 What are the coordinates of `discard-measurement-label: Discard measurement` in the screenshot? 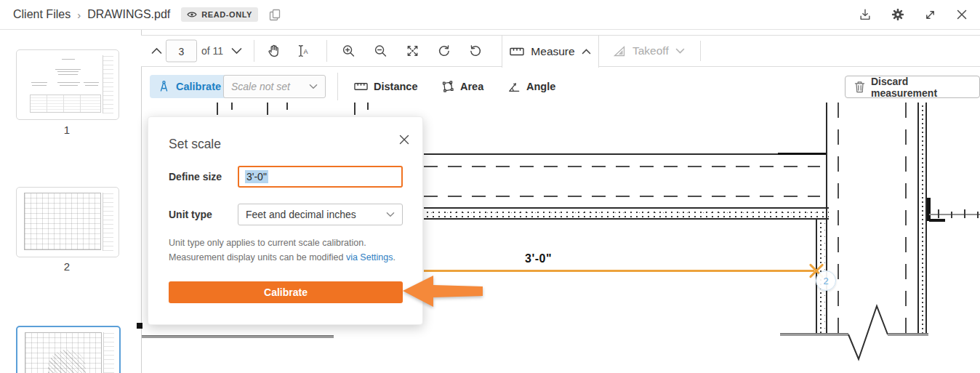 It's located at (920, 87).